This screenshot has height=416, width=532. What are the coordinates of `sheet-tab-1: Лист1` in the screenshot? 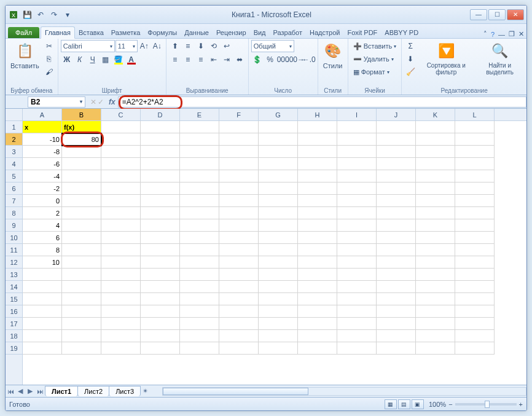 It's located at (61, 391).